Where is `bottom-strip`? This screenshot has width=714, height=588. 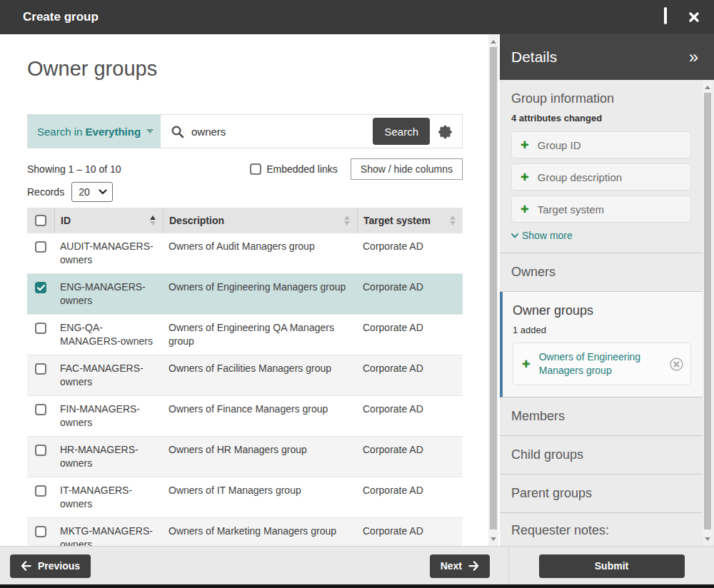 bottom-strip is located at coordinates (357, 587).